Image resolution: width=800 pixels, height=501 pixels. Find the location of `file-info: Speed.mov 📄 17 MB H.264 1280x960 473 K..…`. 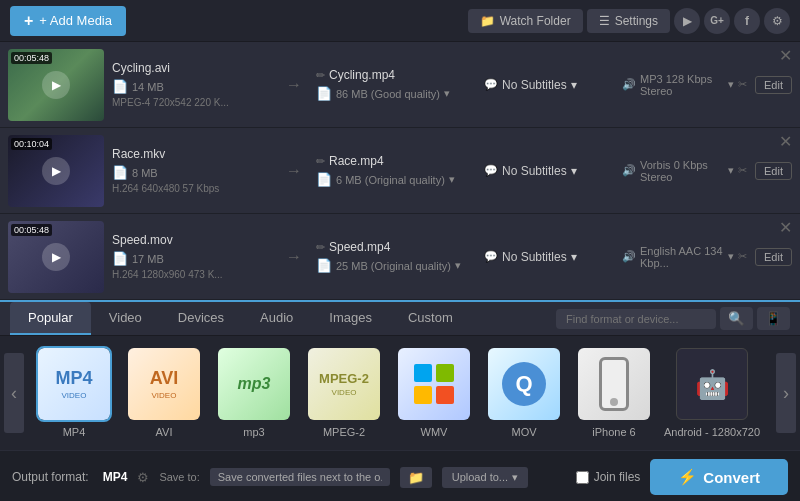

file-info: Speed.mov 📄 17 MB H.264 1280x960 473 K..… is located at coordinates (192, 256).